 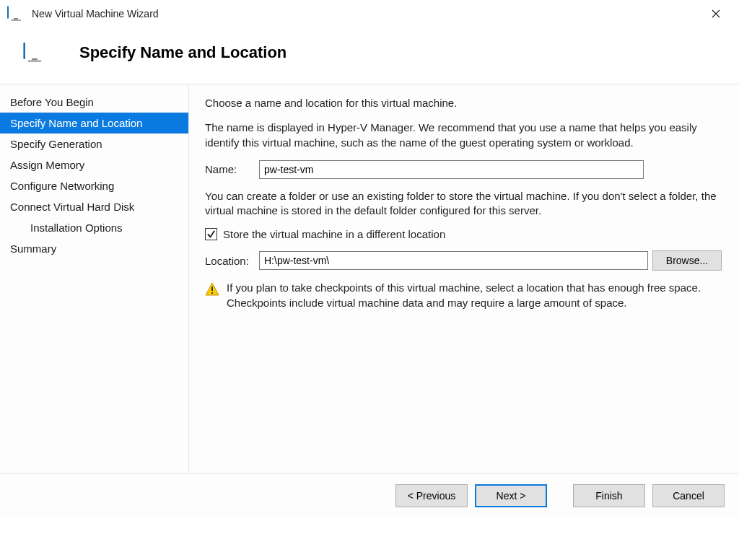 I want to click on location-row: Location: Browse..., so click(x=463, y=261).